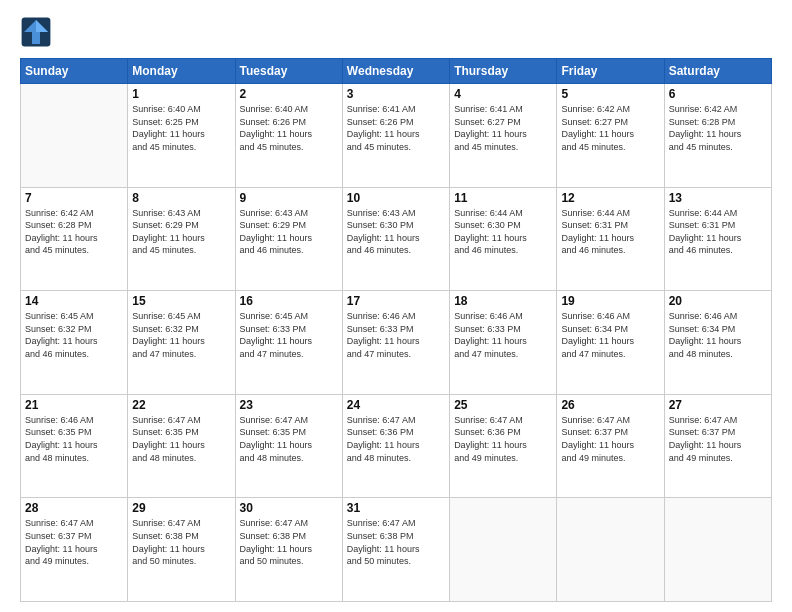 Image resolution: width=792 pixels, height=612 pixels. What do you see at coordinates (610, 343) in the screenshot?
I see `calendar-cell: 19Sunrise: 6:46 AMSunset: 6:34 PMDayligh…` at bounding box center [610, 343].